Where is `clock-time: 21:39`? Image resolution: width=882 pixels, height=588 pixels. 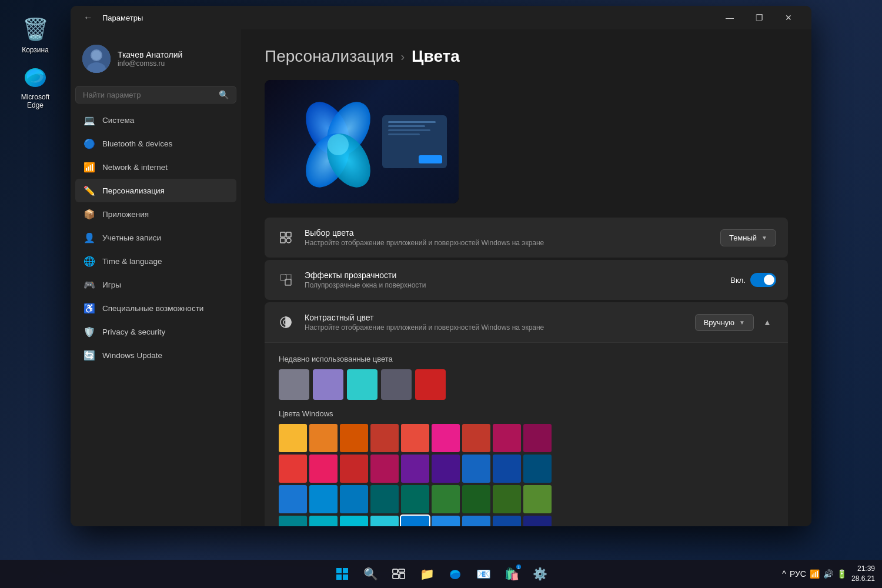
clock-time: 21:39 is located at coordinates (863, 569).